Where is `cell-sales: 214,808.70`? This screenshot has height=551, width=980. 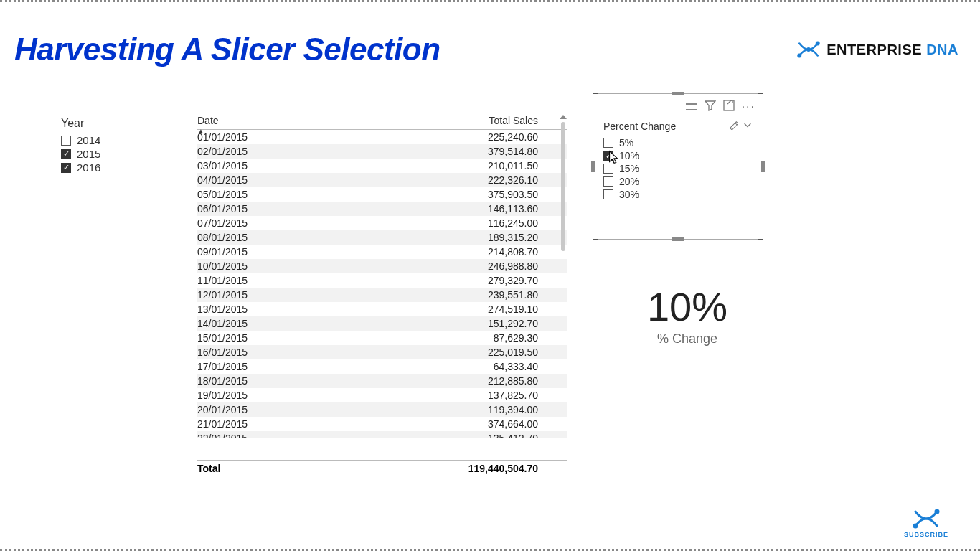
cell-sales: 214,808.70 is located at coordinates (418, 252).